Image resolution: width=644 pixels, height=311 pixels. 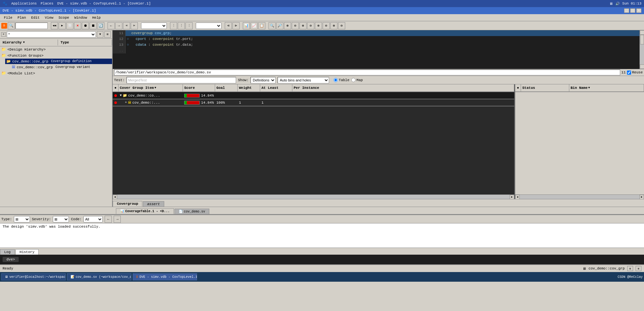 What do you see at coordinates (101, 26) in the screenshot?
I see `tb-btn-7: 🔄` at bounding box center [101, 26].